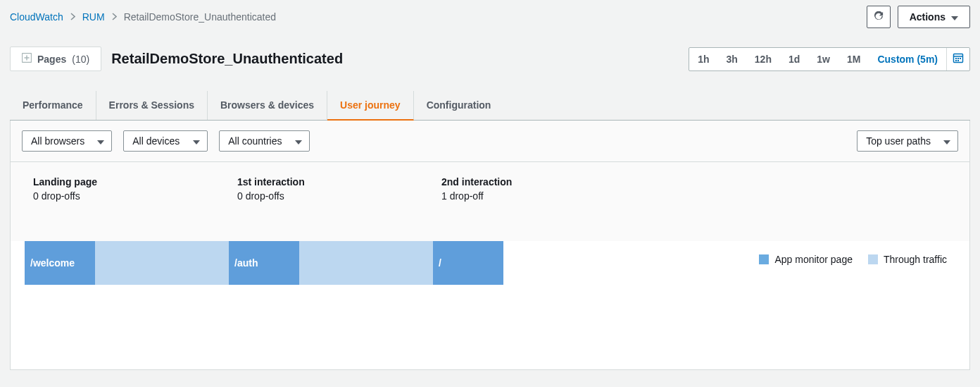  What do you see at coordinates (934, 17) in the screenshot?
I see `actions-button: Actions` at bounding box center [934, 17].